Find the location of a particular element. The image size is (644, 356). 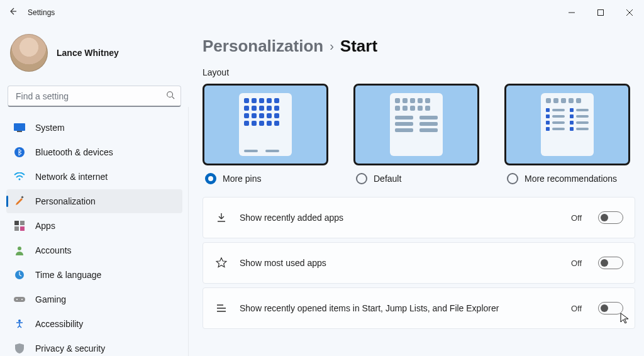

display-icon is located at coordinates (19, 128).